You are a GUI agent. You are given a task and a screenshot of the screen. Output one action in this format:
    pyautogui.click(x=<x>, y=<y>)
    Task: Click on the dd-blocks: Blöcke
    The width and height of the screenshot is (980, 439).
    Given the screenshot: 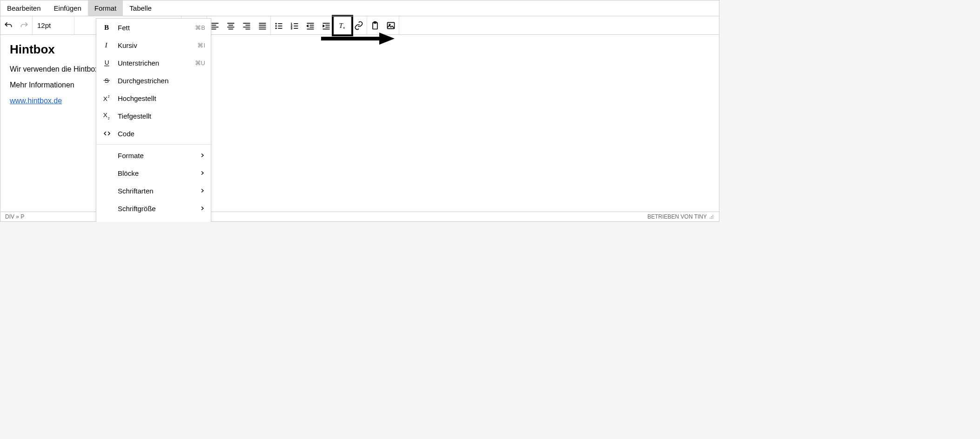 What is the action you would take?
    pyautogui.click(x=154, y=173)
    